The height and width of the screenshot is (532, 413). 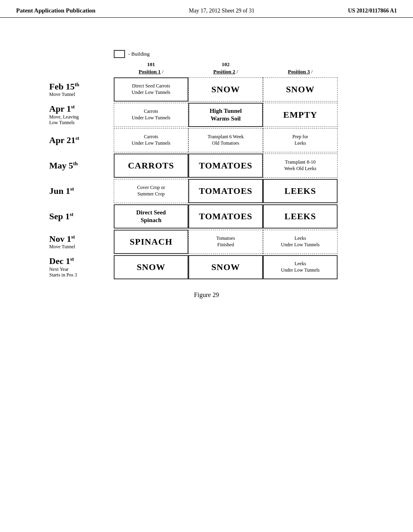 I want to click on header-right: US 2012/0117866 A1, so click(x=373, y=11).